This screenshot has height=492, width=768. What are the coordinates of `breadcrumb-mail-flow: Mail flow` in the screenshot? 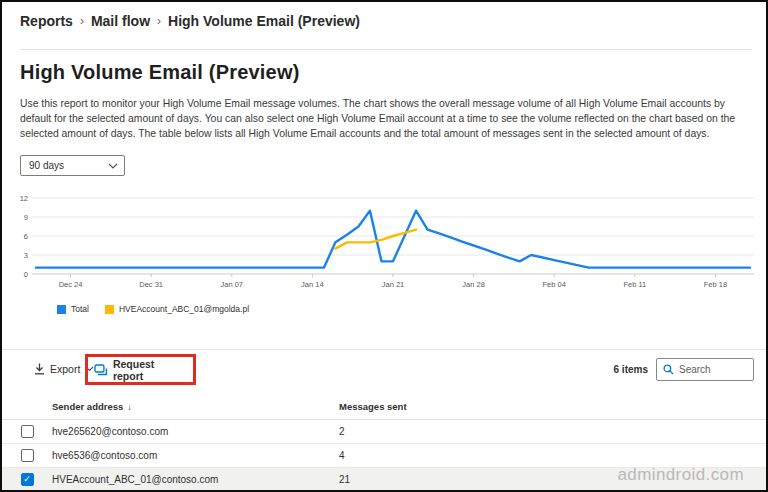 It's located at (120, 21).